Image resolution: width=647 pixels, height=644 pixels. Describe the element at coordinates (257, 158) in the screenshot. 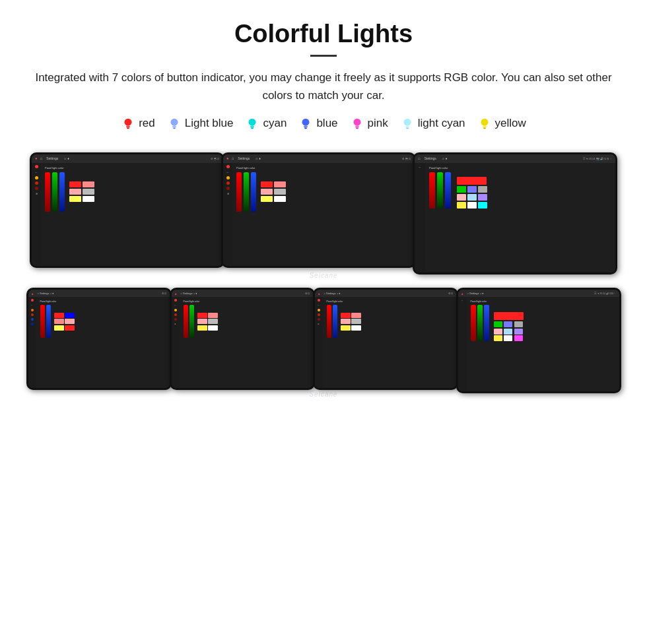

I see `settings-icons-2: ☼ ♦` at that location.